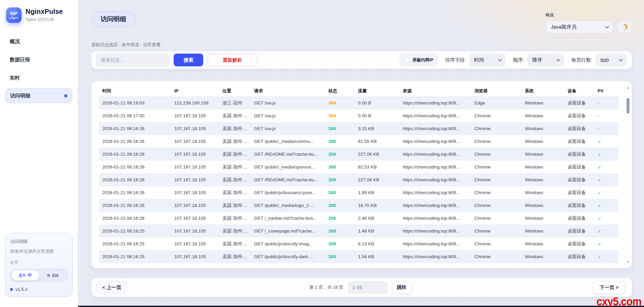 Image resolution: width=644 pixels, height=307 pixels. I want to click on language-option-zh: 文A 中, so click(25, 275).